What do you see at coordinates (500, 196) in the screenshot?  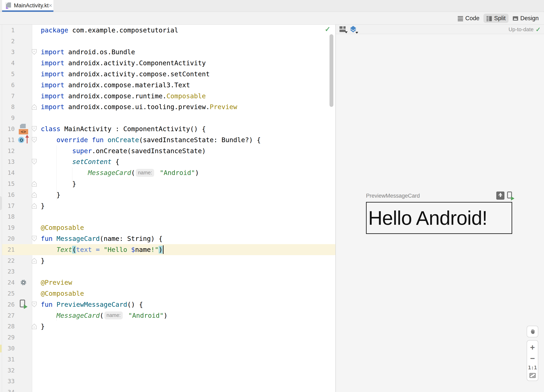 I see `interactive-preview-icon` at bounding box center [500, 196].